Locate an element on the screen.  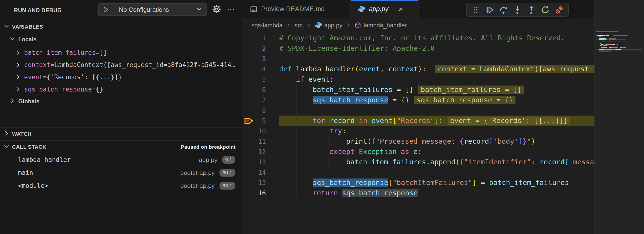
variable-row: sqs_batch_response = {} is located at coordinates (121, 89).